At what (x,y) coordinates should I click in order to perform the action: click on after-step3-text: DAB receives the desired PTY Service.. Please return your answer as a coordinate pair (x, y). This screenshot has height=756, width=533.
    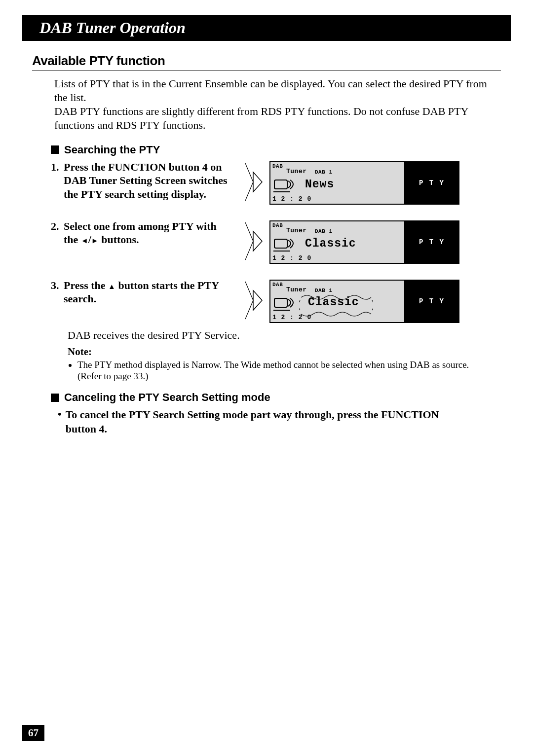
    Looking at the image, I should click on (284, 335).